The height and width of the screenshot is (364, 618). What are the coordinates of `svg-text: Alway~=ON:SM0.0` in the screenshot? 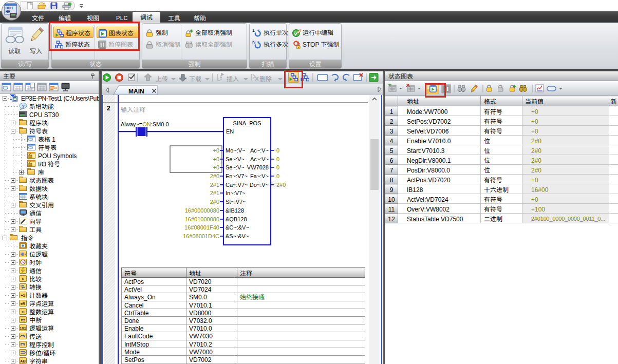 It's located at (145, 124).